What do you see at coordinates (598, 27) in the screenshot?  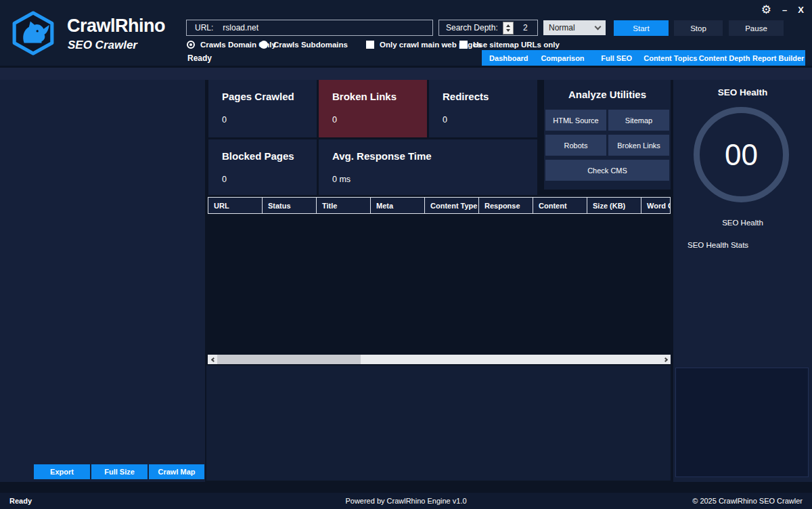 I see `chevron-down-icon` at bounding box center [598, 27].